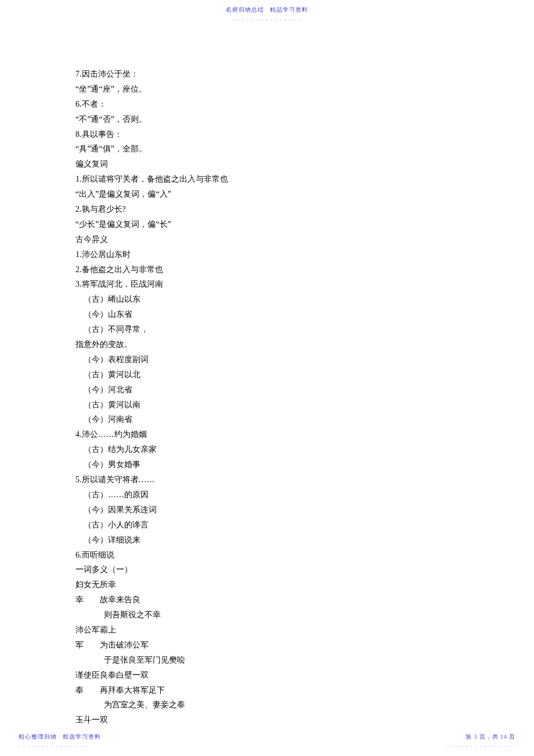  Describe the element at coordinates (273, 630) in the screenshot. I see `text-line: 沛公军霸上` at that location.